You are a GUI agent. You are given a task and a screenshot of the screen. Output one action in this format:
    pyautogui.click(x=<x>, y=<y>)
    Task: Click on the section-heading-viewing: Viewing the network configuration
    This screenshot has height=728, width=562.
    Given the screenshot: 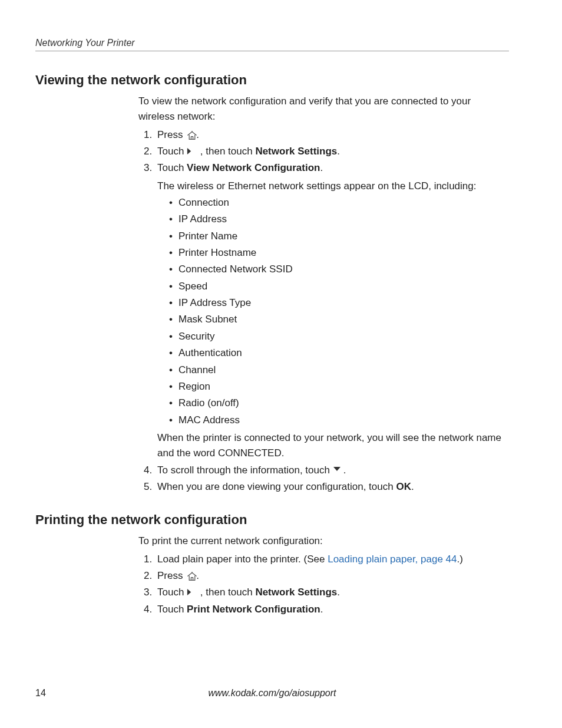 What is the action you would take?
    pyautogui.click(x=272, y=80)
    